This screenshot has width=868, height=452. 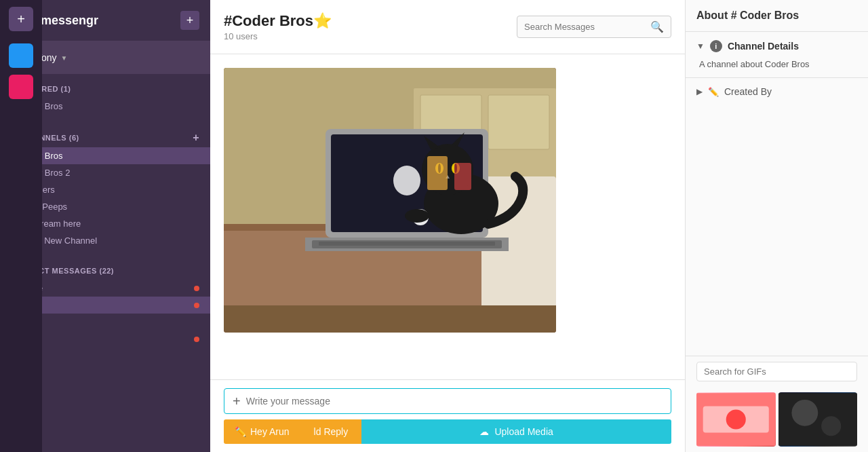 What do you see at coordinates (777, 372) in the screenshot?
I see `gif-search-input` at bounding box center [777, 372].